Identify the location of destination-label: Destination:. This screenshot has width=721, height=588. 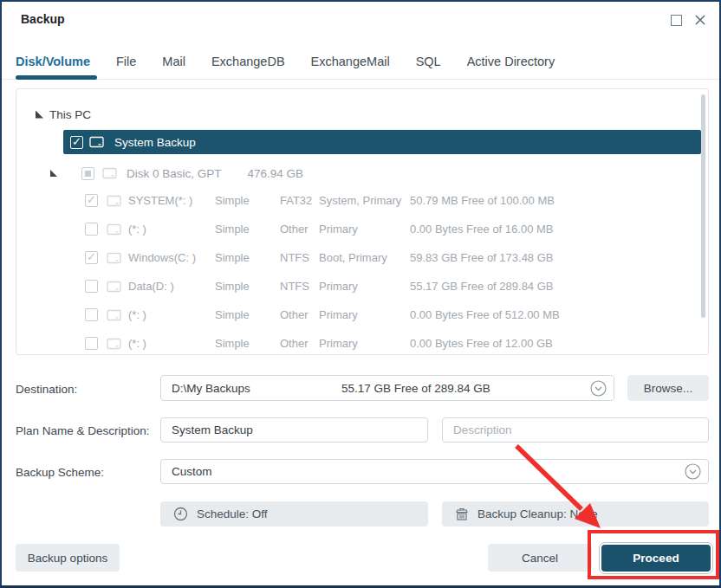
(47, 390).